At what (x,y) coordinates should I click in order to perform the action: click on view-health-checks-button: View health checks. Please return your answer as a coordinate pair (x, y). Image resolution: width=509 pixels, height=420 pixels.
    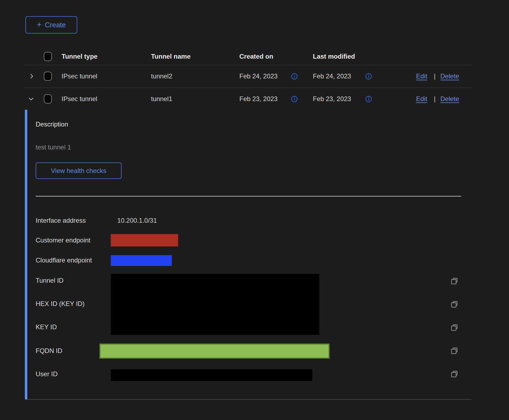
    Looking at the image, I should click on (79, 171).